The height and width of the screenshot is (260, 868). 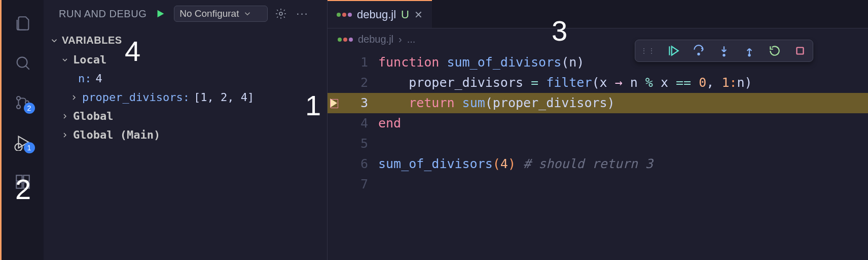 I want to click on current-line-glyph, so click(x=334, y=103).